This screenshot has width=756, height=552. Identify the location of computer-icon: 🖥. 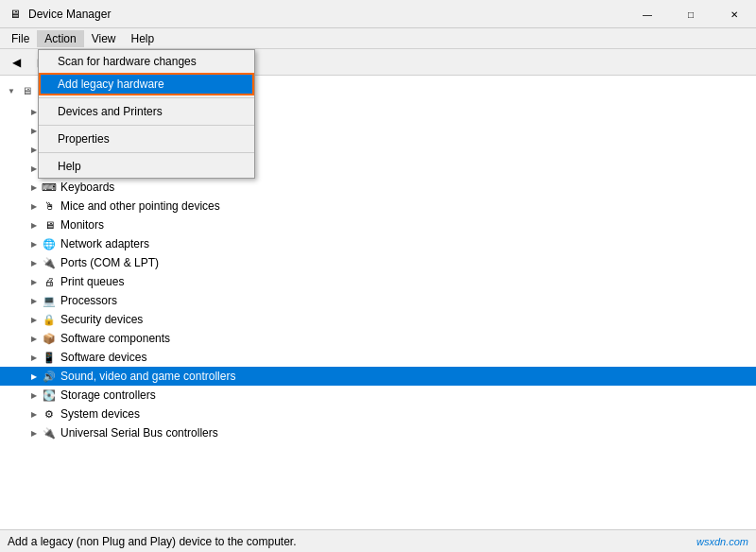
(26, 91).